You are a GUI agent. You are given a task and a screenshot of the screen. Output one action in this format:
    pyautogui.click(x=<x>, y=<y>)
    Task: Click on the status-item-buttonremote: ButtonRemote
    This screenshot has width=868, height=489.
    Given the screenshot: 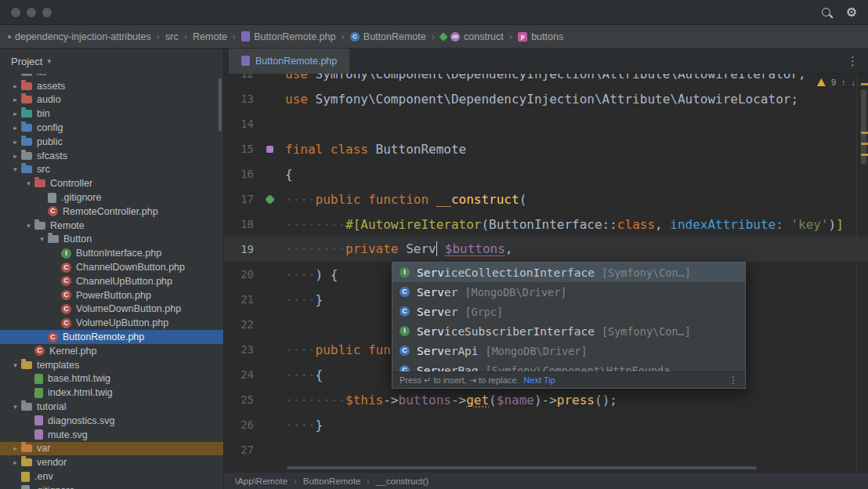 What is the action you would take?
    pyautogui.click(x=332, y=481)
    